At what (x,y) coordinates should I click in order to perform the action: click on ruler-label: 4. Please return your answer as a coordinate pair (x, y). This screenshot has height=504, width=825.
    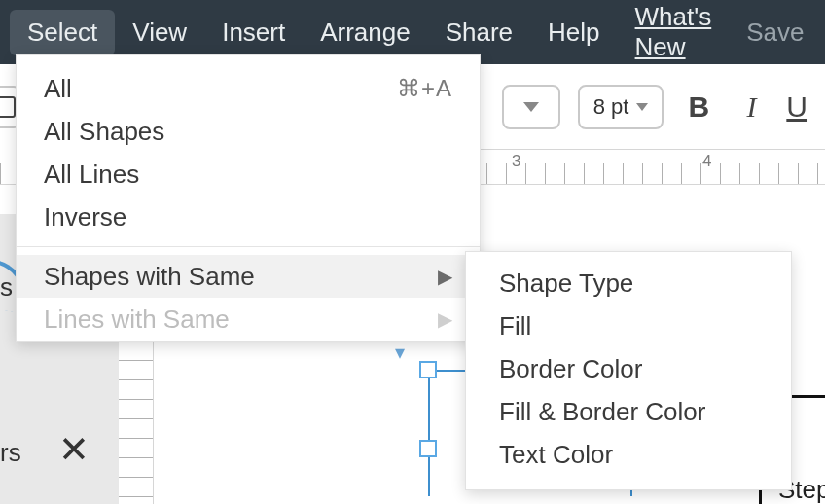
    Looking at the image, I should click on (706, 162).